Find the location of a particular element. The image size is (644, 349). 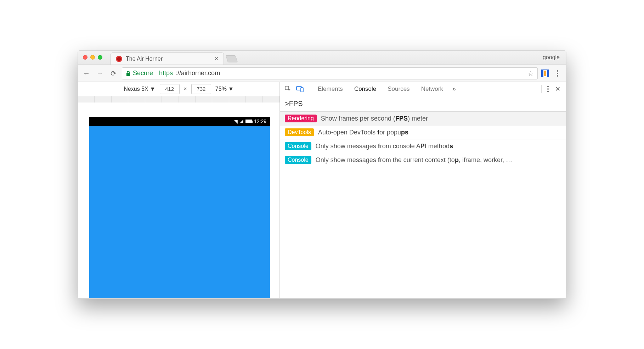

device-name-label: Nexus 5X is located at coordinates (136, 89).